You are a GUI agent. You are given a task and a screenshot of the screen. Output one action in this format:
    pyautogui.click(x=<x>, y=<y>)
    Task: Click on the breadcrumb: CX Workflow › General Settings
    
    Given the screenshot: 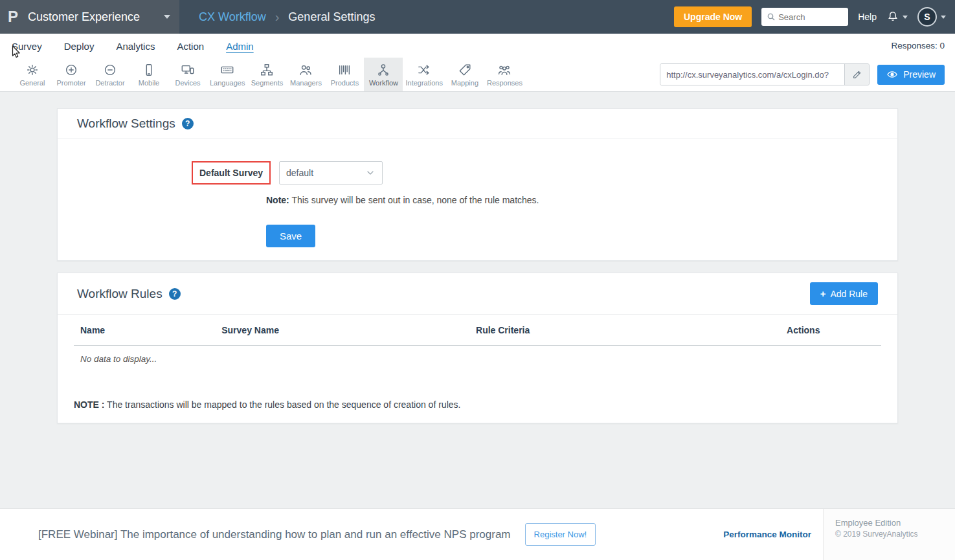 What is the action you would take?
    pyautogui.click(x=287, y=17)
    